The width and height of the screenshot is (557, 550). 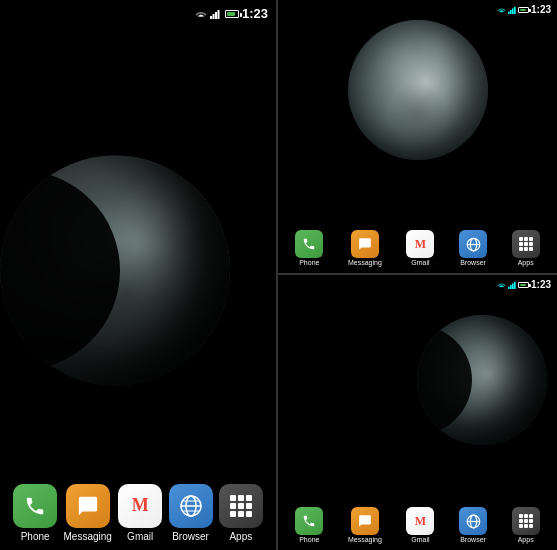 I want to click on apps-label-left: Apps, so click(x=240, y=536).